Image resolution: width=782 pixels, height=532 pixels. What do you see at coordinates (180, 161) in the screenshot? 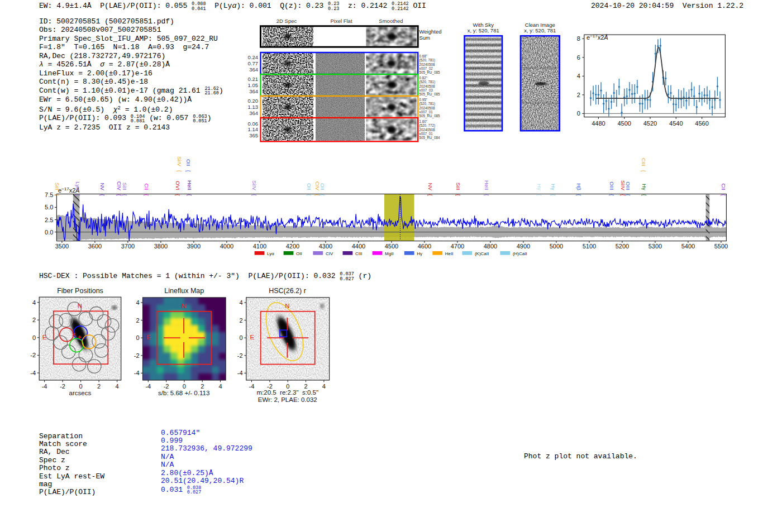
I see `svg-text: SiIV` at bounding box center [180, 161].